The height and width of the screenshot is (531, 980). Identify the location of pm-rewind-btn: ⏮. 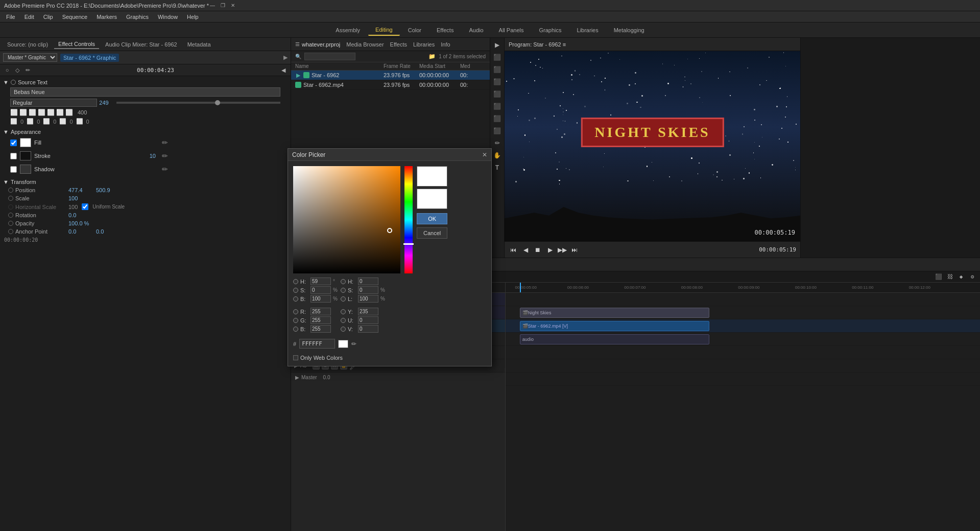
(513, 250).